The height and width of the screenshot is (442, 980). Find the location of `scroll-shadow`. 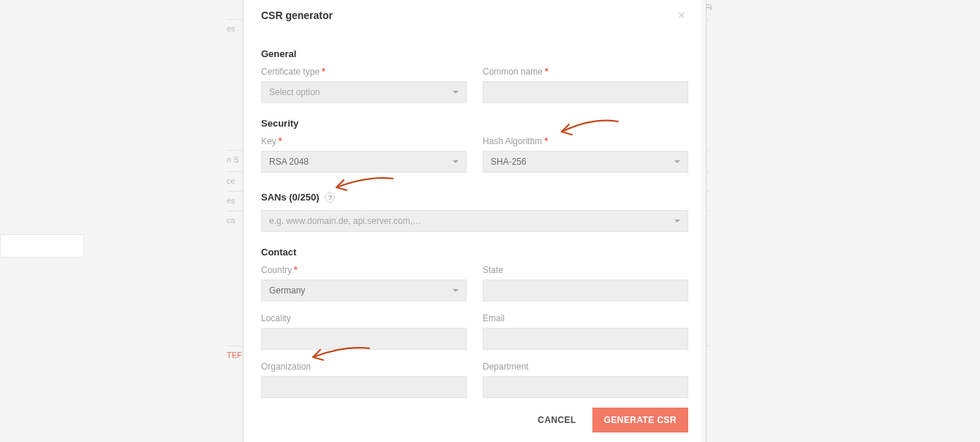

scroll-shadow is located at coordinates (703, 221).